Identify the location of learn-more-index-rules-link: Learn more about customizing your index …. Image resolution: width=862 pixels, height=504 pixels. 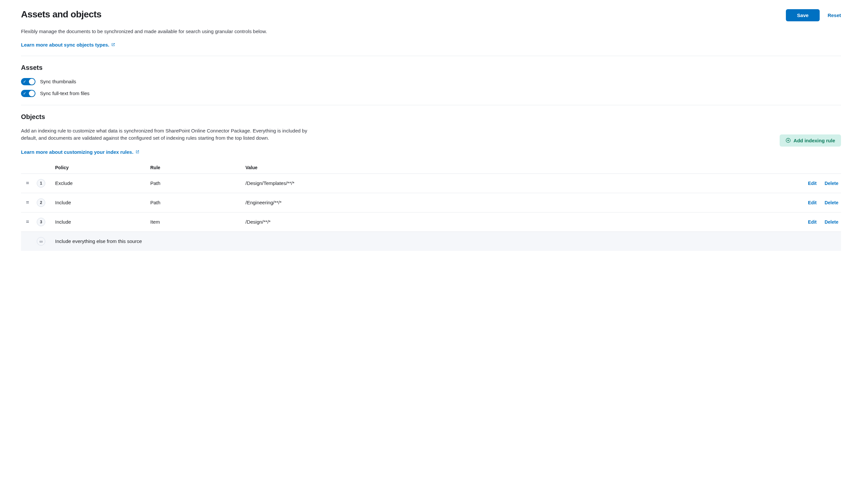
(80, 152).